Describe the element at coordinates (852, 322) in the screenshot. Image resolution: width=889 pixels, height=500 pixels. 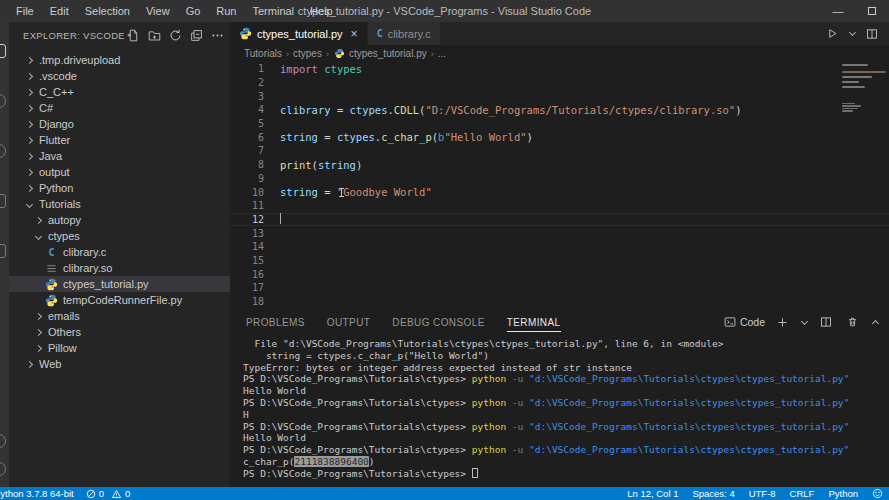
I see `kill-terminal-trash-icon` at that location.